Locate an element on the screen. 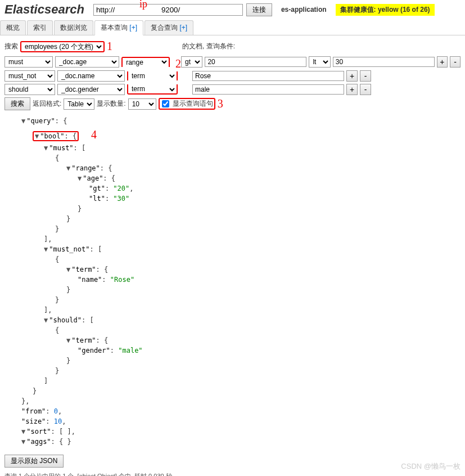 The height and width of the screenshot is (476, 465). connect-button: 连接 is located at coordinates (259, 10).